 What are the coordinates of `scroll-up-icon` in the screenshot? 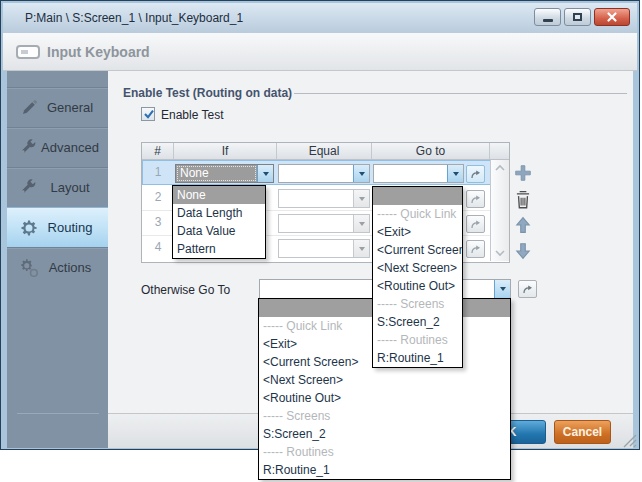 It's located at (500, 168).